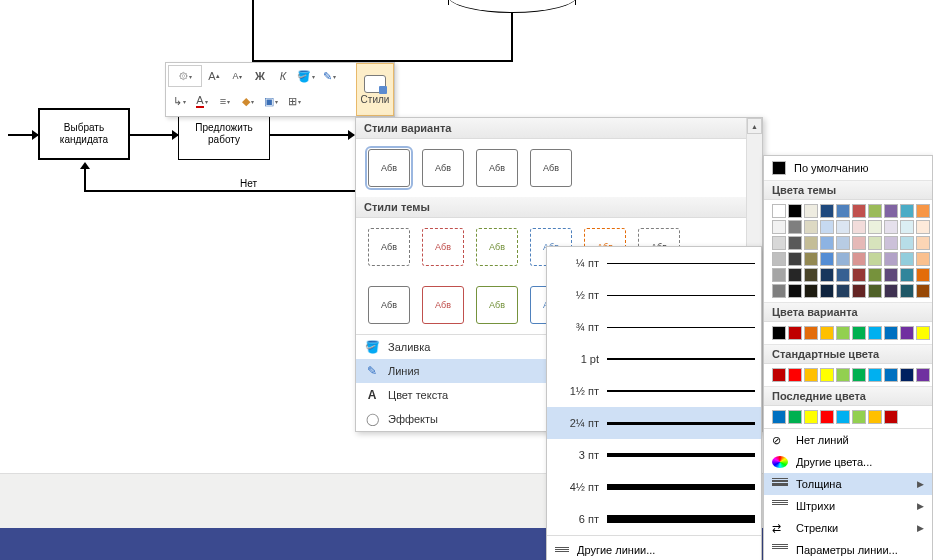 The height and width of the screenshot is (560, 933). Describe the element at coordinates (654, 519) in the screenshot. I see `weight-option: 6 пт` at that location.